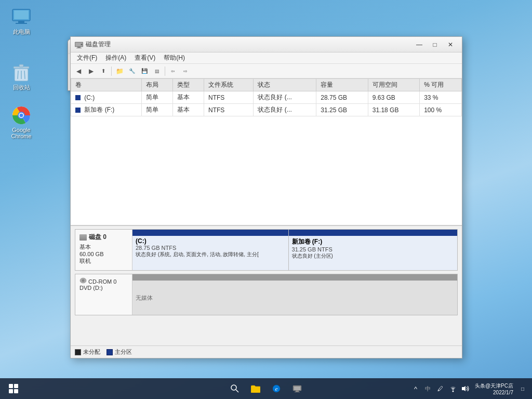  What do you see at coordinates (21, 72) in the screenshot?
I see `recycle-icon` at bounding box center [21, 72].